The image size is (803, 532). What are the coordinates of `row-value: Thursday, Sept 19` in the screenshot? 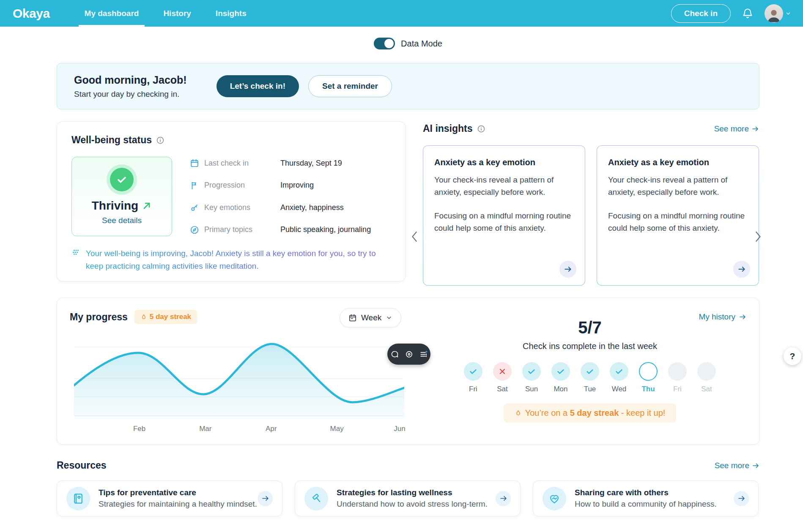 It's located at (311, 163).